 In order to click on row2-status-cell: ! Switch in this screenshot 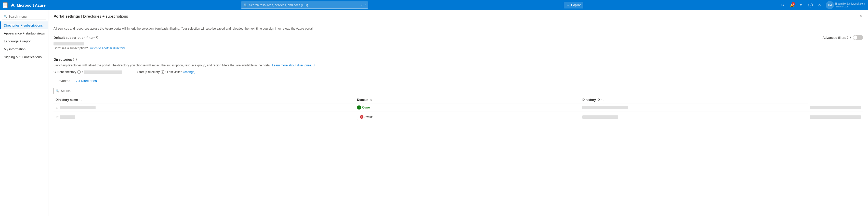, I will do `click(468, 117)`.